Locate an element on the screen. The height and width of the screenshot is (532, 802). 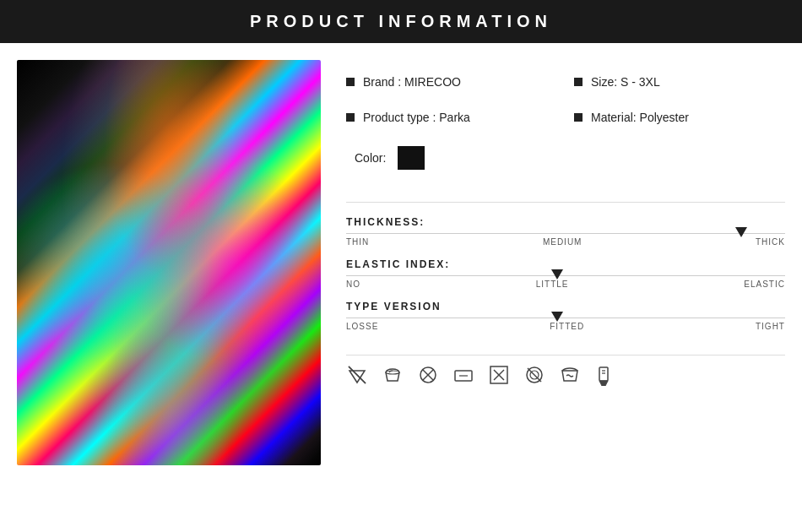
page-title: PRODUCT INFORMATION is located at coordinates (401, 21).